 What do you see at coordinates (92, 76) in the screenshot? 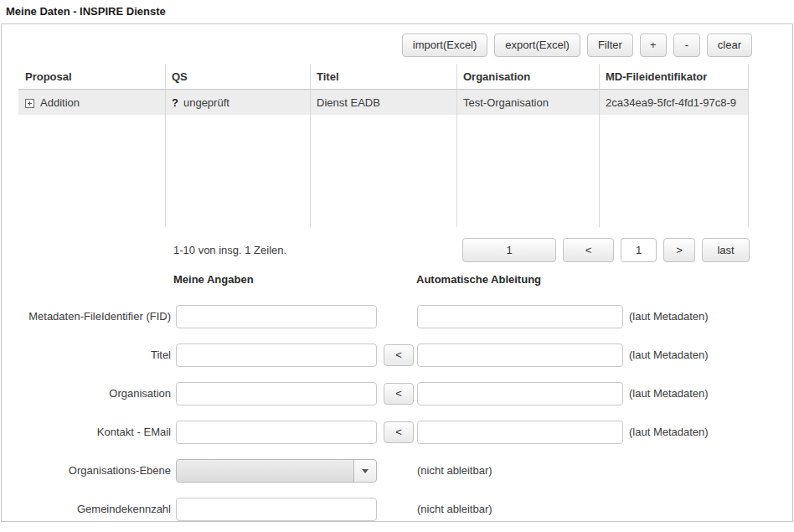
I see `column-header-proposal: Proposal` at bounding box center [92, 76].